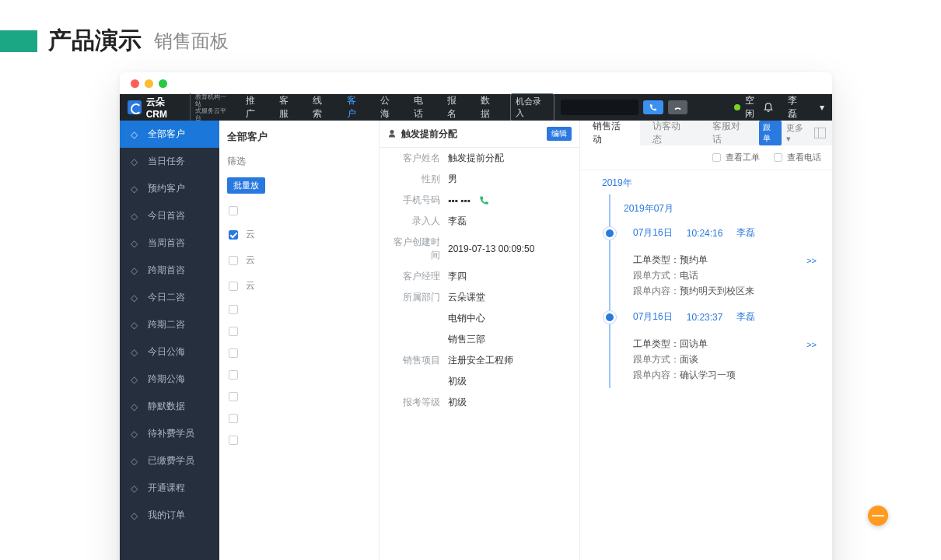 This screenshot has height=560, width=941. Describe the element at coordinates (798, 157) in the screenshot. I see `filter-call: 查看电话` at that location.